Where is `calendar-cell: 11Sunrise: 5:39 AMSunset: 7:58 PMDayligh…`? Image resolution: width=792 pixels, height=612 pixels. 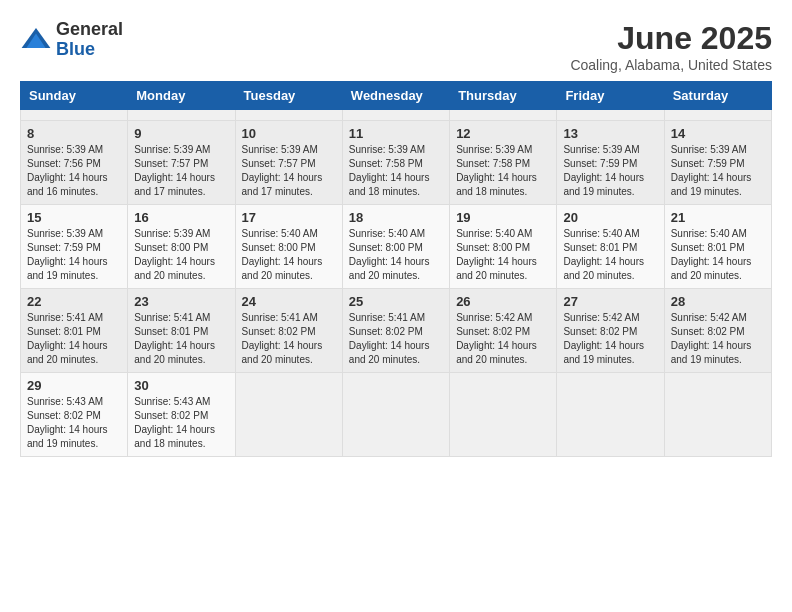
calendar-cell: 11Sunrise: 5:39 AMSunset: 7:58 PMDayligh… is located at coordinates (396, 163).